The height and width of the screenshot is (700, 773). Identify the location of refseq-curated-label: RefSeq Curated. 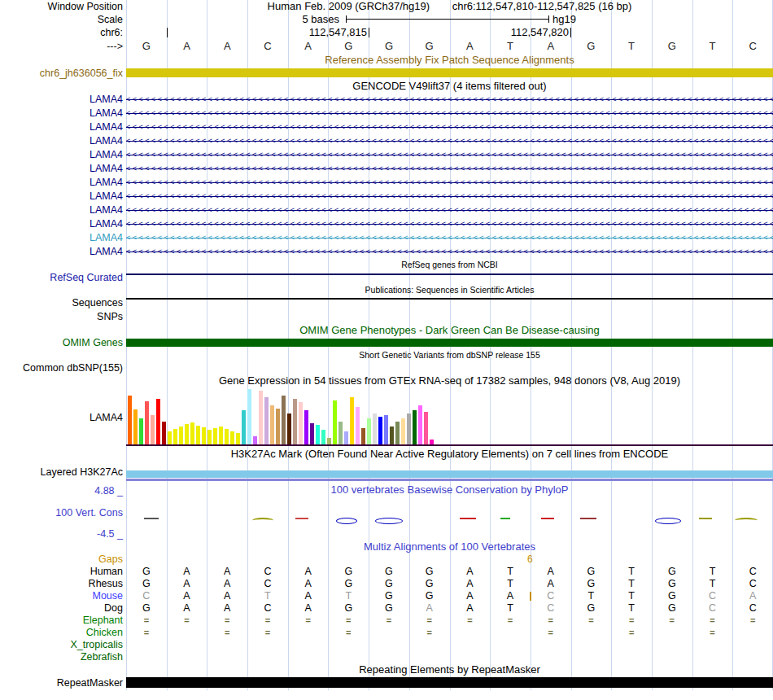
(63, 278).